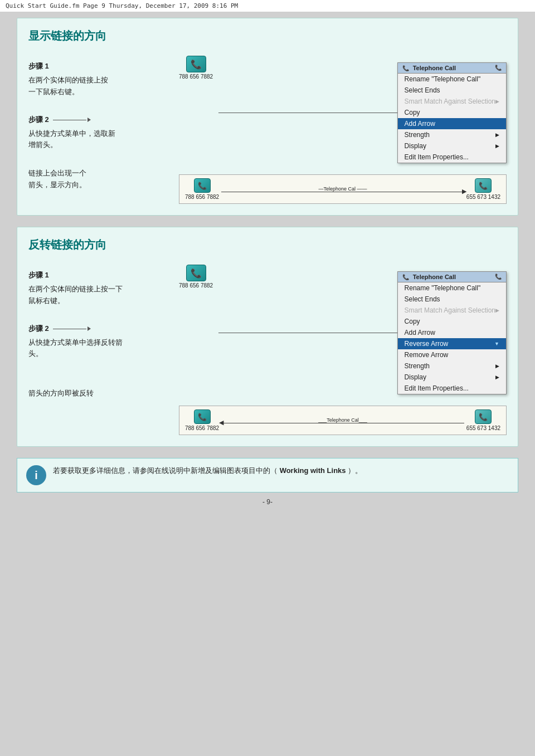  I want to click on section2-step1-text: 在两个实体间的链接上按一下鼠标右键。, so click(98, 295).